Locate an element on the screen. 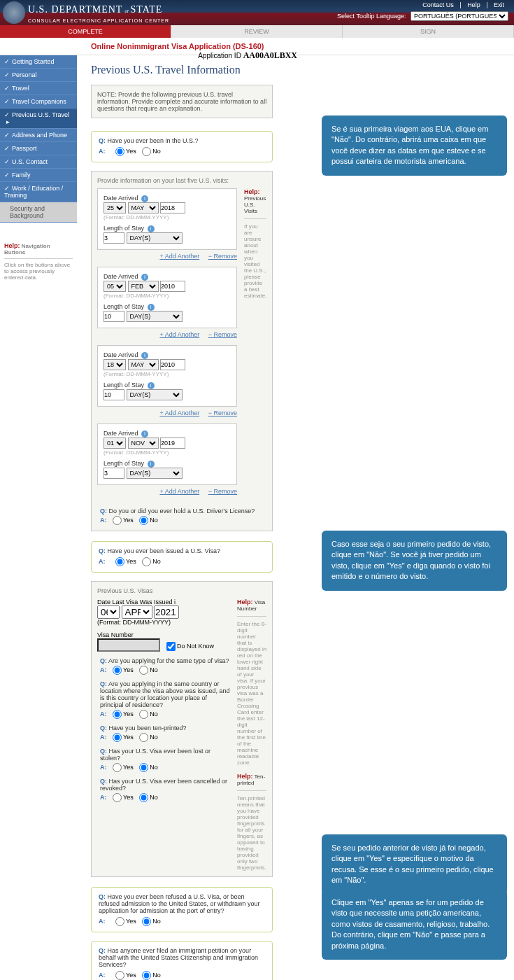 This screenshot has height=980, width=514. sidebar-item-family: ✓Family is located at coordinates (38, 175).